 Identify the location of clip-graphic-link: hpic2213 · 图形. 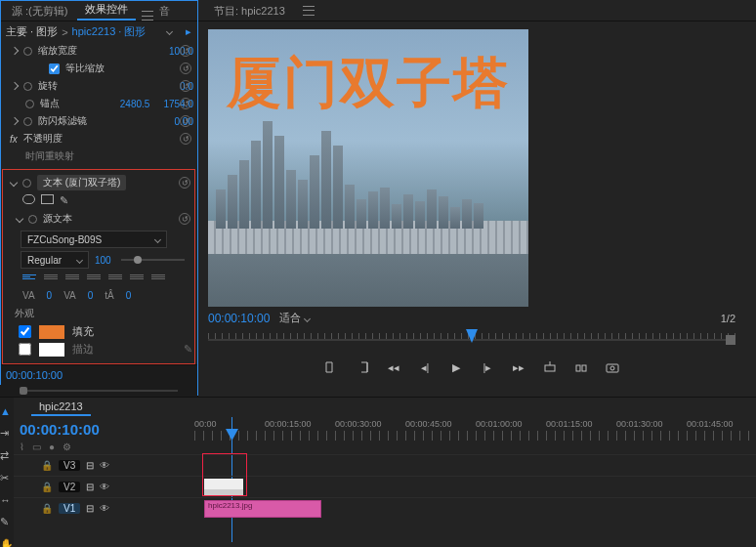
(109, 31).